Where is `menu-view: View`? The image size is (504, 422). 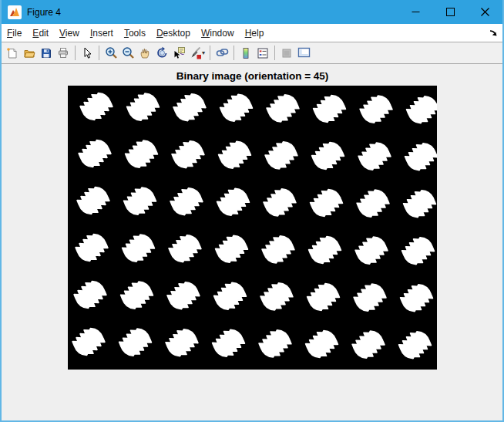 menu-view: View is located at coordinates (69, 33).